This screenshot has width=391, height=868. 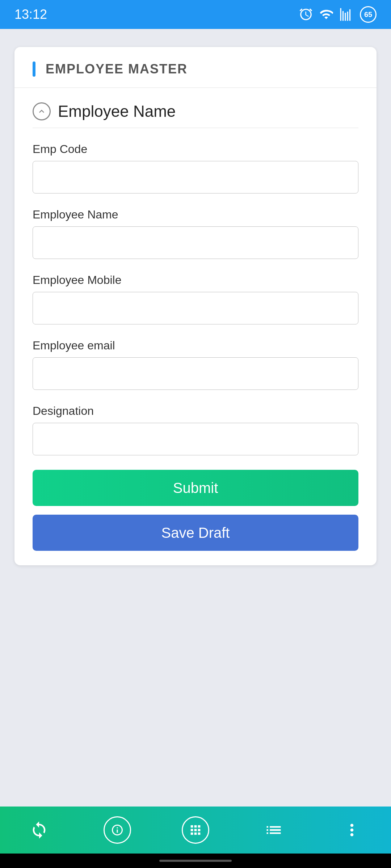 I want to click on save-draft-button: Save Draft, so click(x=196, y=533).